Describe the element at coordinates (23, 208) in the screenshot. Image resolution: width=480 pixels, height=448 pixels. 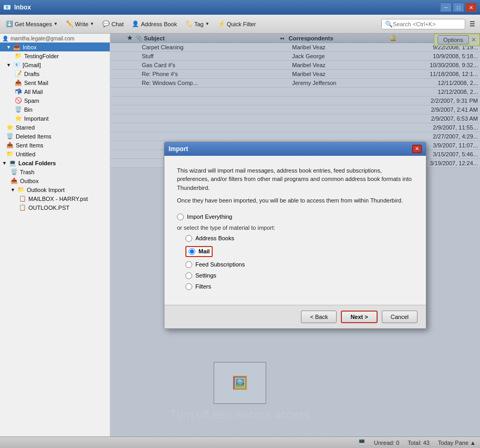
I see `outlook-pst-icon: 📋` at that location.